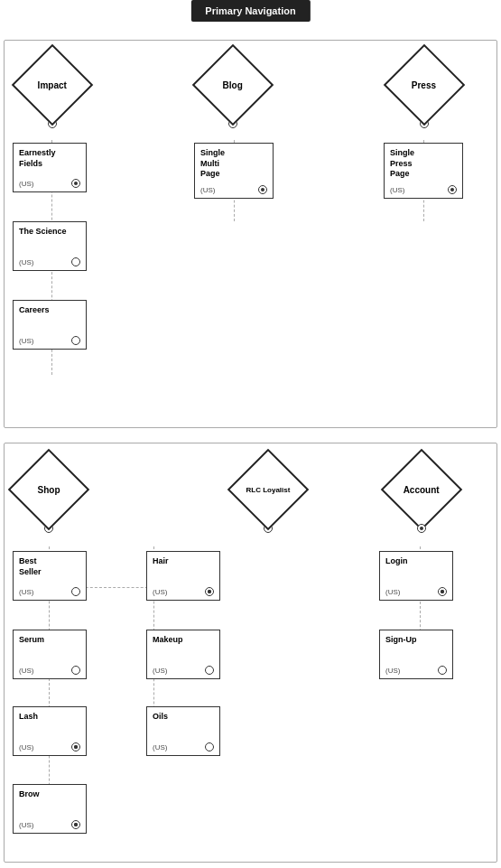  Describe the element at coordinates (50, 732) in the screenshot. I see `node-lash: Lash (US)` at that location.